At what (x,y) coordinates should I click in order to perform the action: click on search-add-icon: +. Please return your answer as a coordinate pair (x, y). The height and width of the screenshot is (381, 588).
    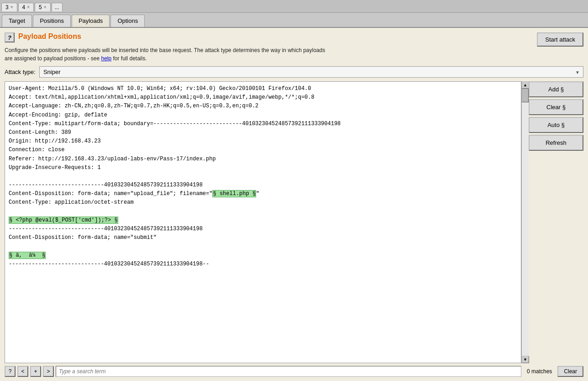
    Looking at the image, I should click on (36, 371).